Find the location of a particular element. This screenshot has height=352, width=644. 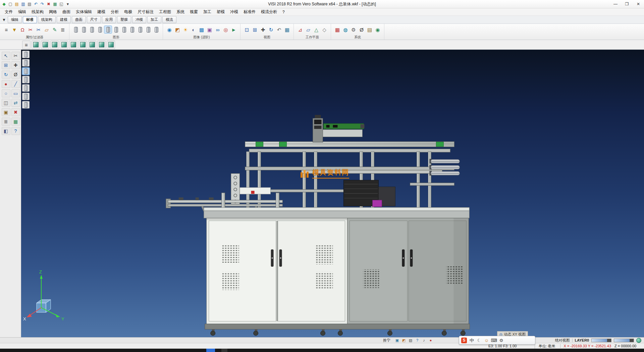

camera-icon: ▣ is located at coordinates (210, 30).